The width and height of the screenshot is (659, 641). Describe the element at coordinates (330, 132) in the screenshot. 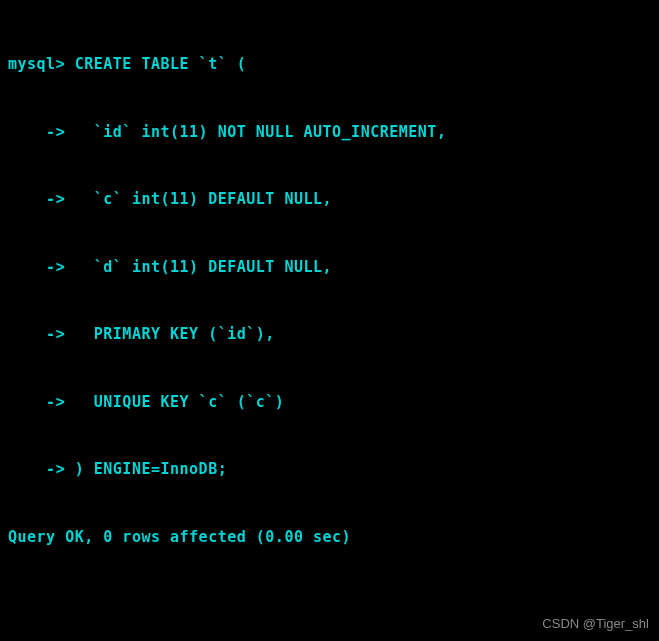

I see `terminal-line: -> `id` int(11) NOT NULL AUTO_INCREMENT,` at that location.